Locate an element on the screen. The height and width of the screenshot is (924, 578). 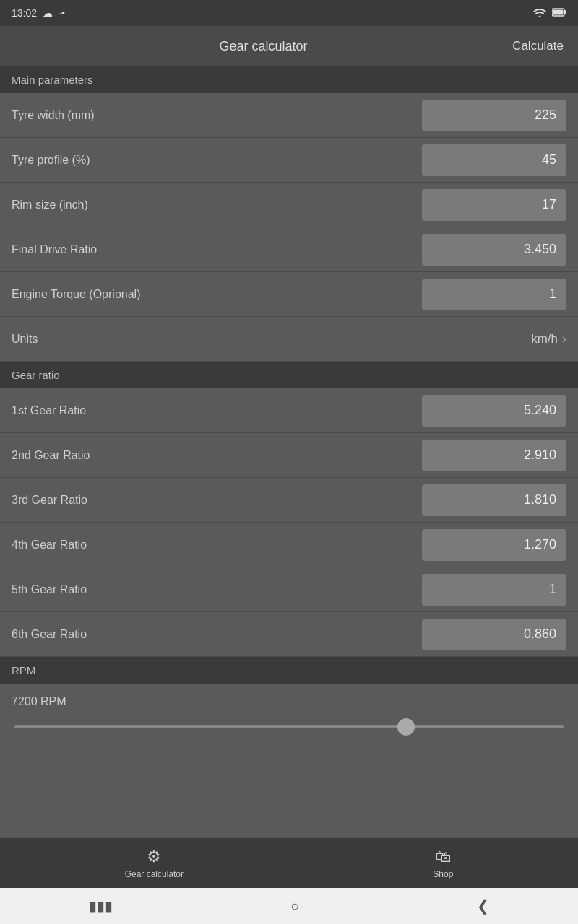
input-tyre-profile is located at coordinates (494, 160).